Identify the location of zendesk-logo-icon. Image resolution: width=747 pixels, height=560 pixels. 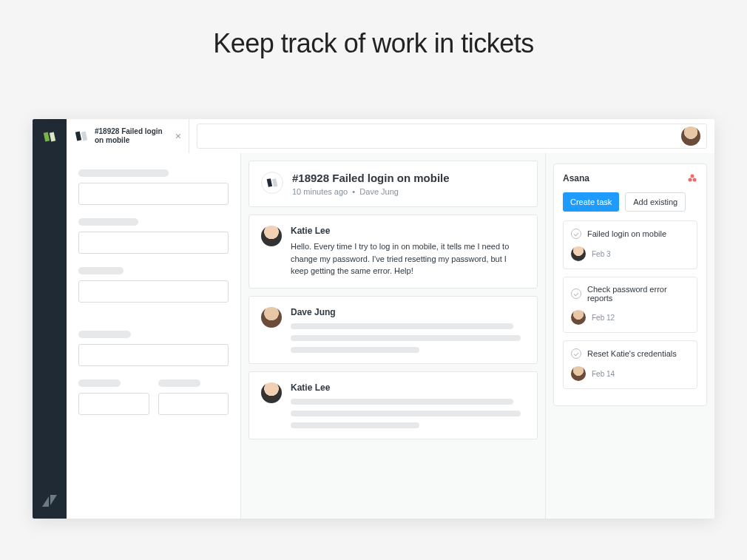
(50, 137).